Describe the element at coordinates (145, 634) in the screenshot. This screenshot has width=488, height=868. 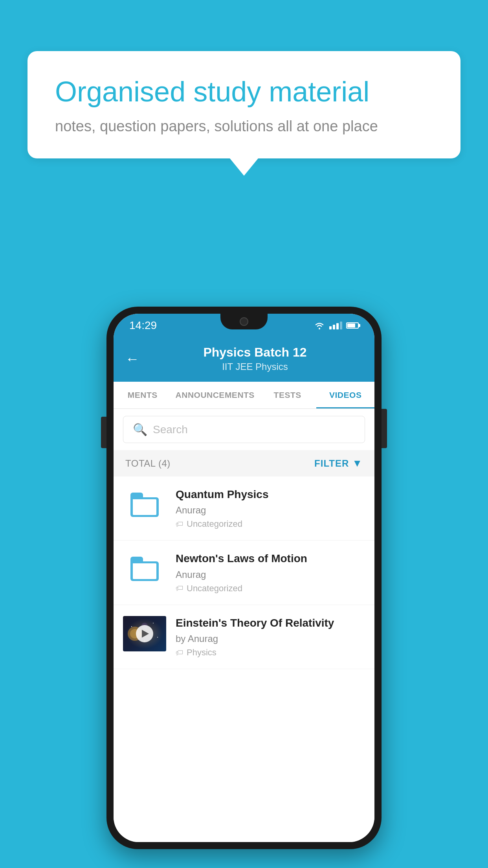
I see `play-button` at that location.